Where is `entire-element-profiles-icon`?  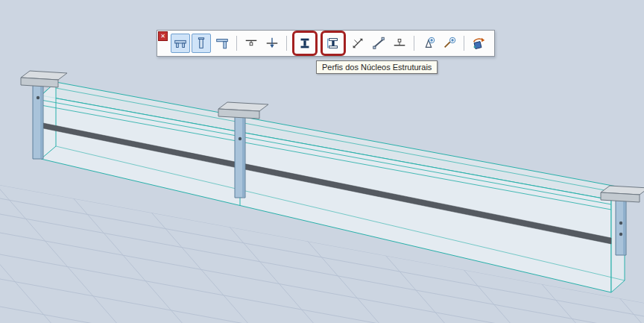
entire-element-profiles-icon is located at coordinates (305, 43).